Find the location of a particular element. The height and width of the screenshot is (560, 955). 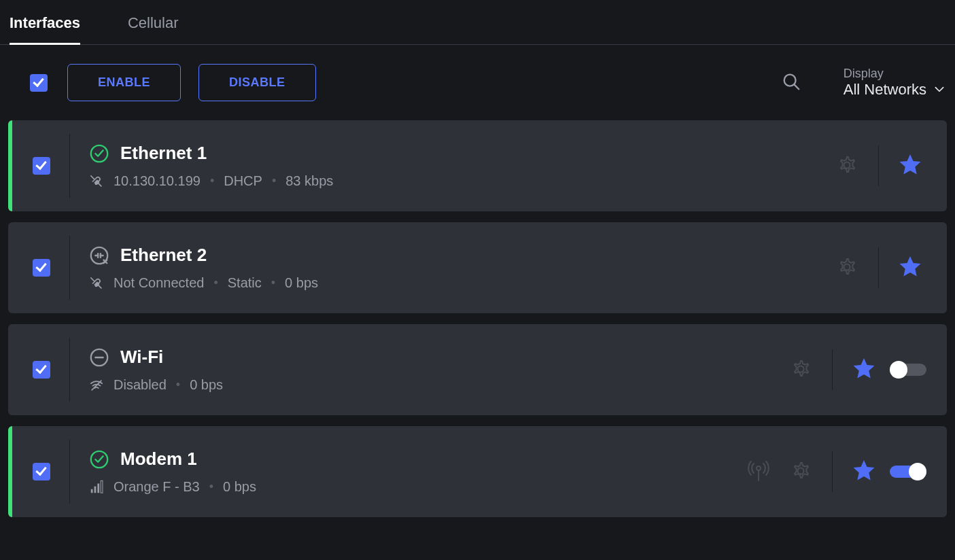

antenna-icon is located at coordinates (759, 471).